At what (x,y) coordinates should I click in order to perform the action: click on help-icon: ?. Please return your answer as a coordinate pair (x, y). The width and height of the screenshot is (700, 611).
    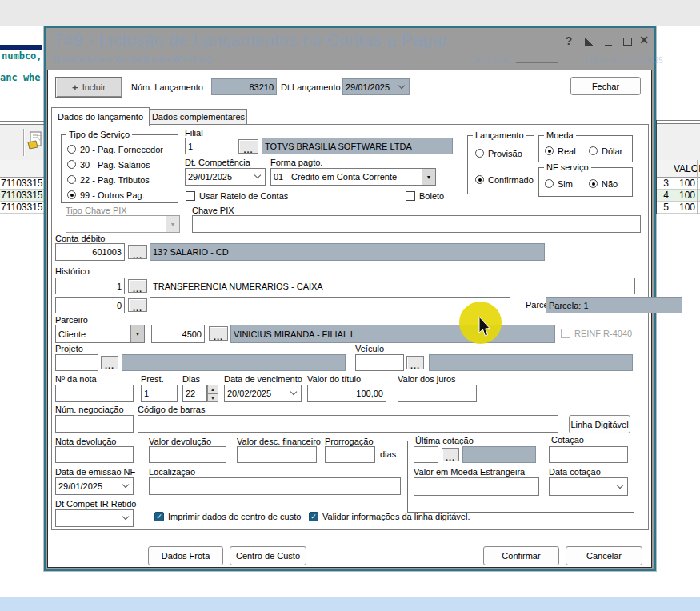
    Looking at the image, I should click on (569, 41).